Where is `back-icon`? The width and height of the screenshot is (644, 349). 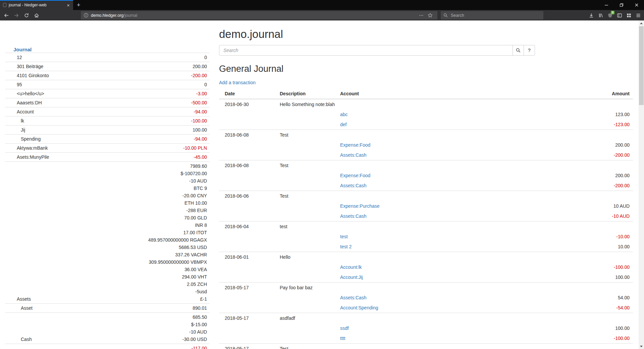 back-icon is located at coordinates (6, 15).